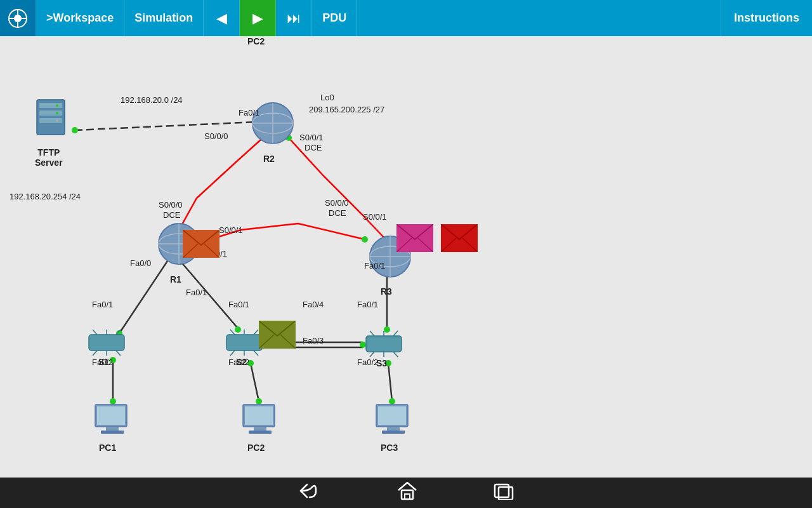  Describe the element at coordinates (216, 136) in the screenshot. I see `r2-s000-label: S0/0/0` at that location.